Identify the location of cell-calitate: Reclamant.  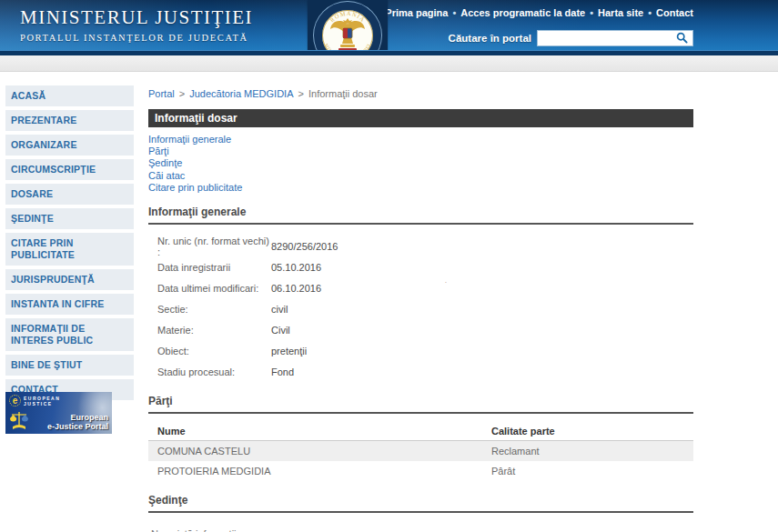
(515, 451).